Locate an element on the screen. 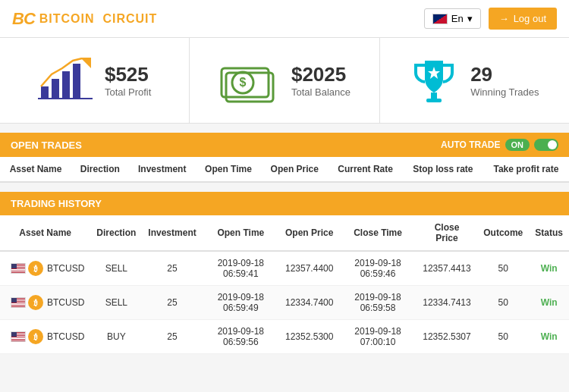 The image size is (569, 392). logo-word1: BITCOIN is located at coordinates (67, 18).